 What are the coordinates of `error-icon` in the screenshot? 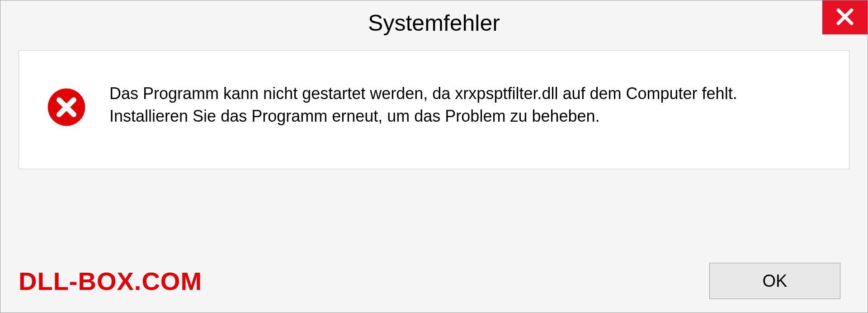 It's located at (66, 107).